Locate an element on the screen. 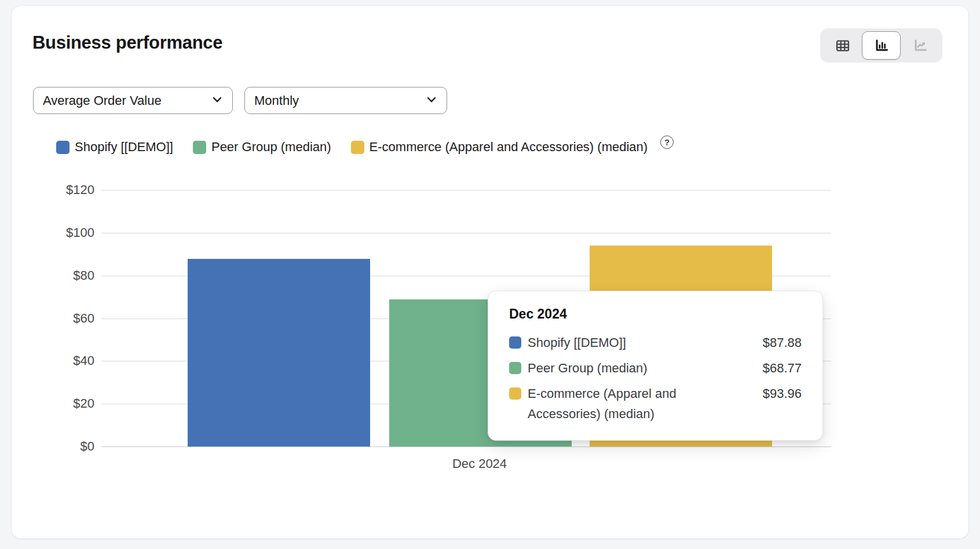 Image resolution: width=980 pixels, height=549 pixels. tooltip-series-label: E-commerce (Apparel and Accessories) (me… is located at coordinates (632, 404).